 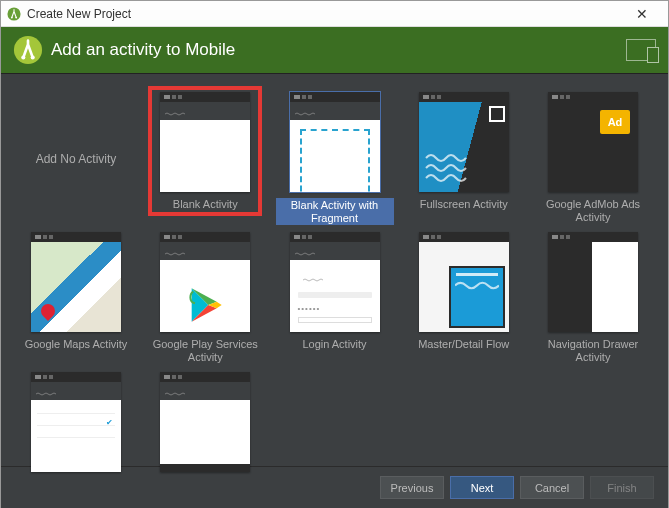 I want to click on activity-label: Blank Activity, so click(x=205, y=204).